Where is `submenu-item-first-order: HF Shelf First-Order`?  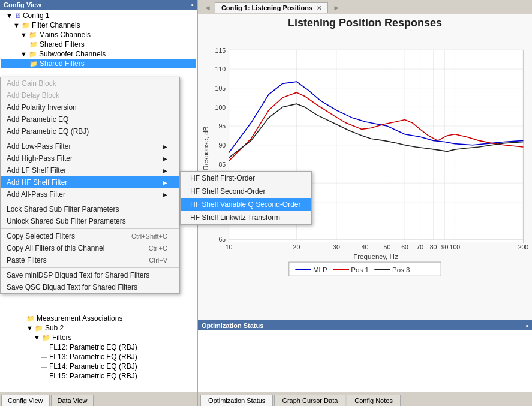
submenu-item-first-order: HF Shelf First-Order is located at coordinates (246, 178).